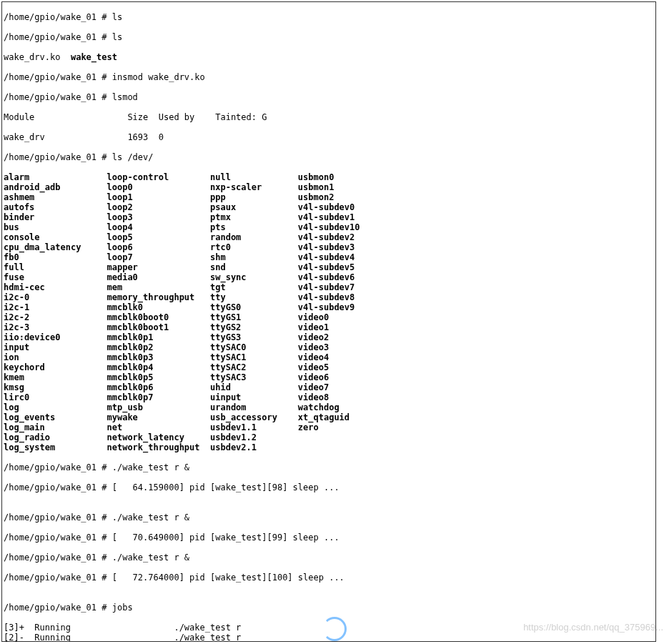 This screenshot has width=669, height=644. I want to click on ls-output: wake_drv.ko wake_test, so click(329, 57).